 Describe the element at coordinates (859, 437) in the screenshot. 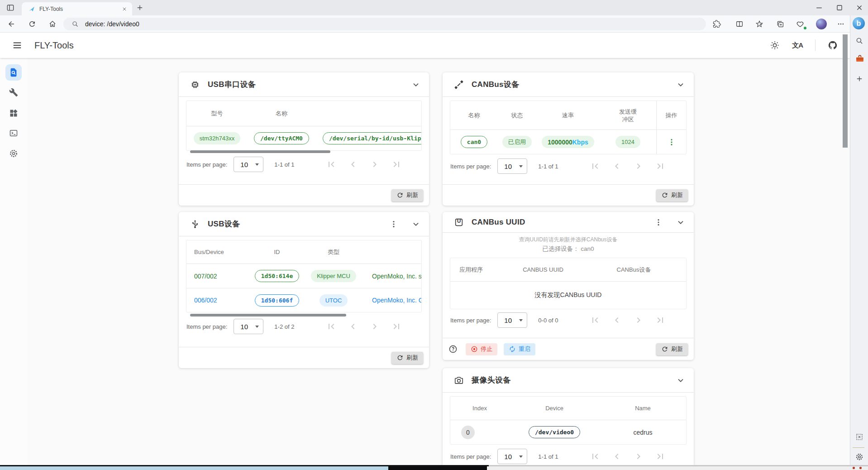

I see `sidebar-screenshot-icon` at that location.